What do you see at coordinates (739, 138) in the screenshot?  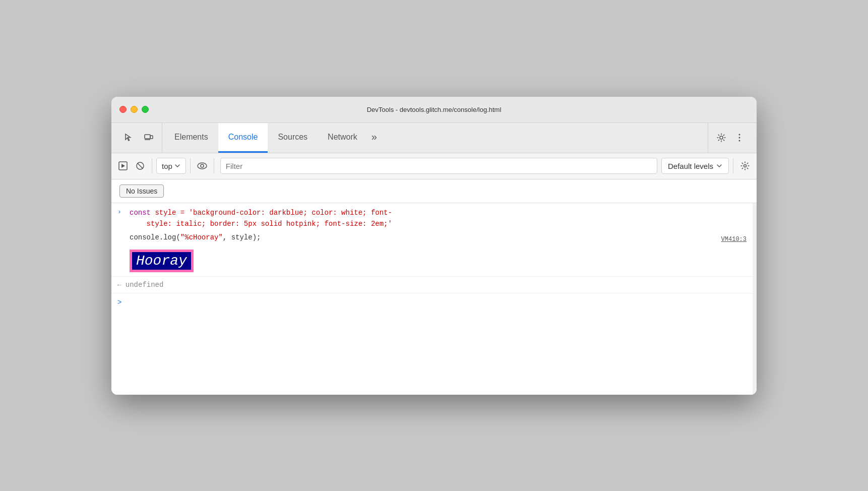 I see `more-options-icon` at bounding box center [739, 138].